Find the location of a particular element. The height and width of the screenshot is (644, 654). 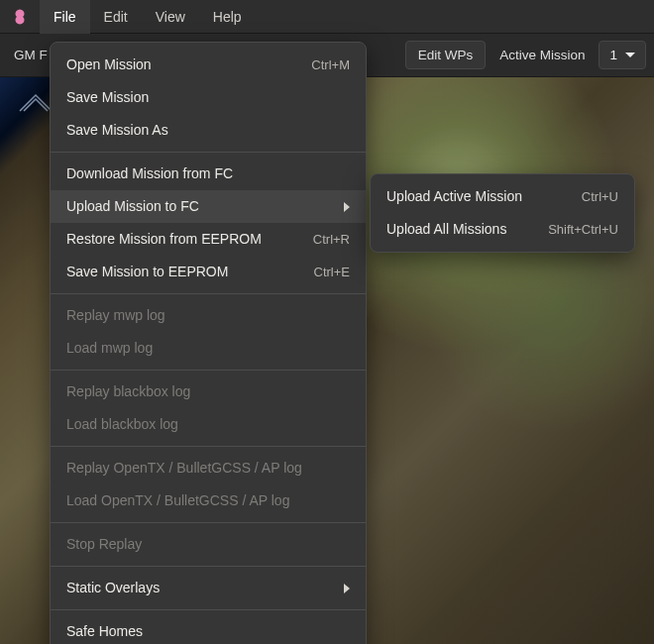

menu-shortcut: Ctrl+E is located at coordinates (332, 272).